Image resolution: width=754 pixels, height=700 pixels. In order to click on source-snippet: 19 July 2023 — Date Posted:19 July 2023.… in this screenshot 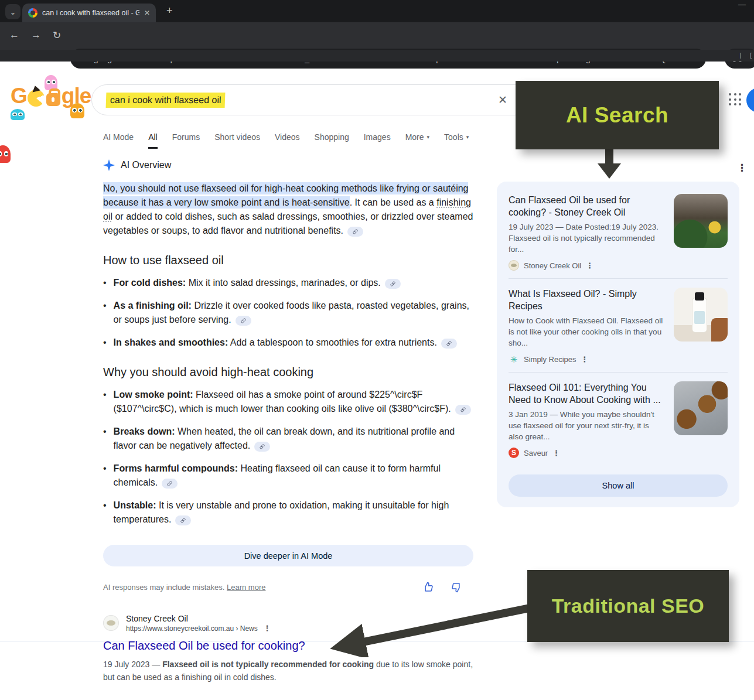, I will do `click(587, 238)`.